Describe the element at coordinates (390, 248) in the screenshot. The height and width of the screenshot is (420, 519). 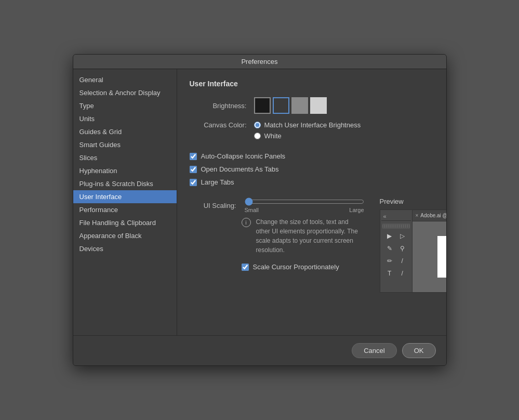
I see `pen-tool-icon: ✎` at that location.